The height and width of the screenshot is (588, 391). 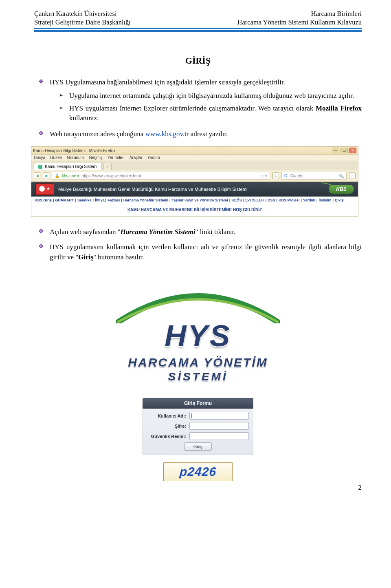 I want to click on password-input, so click(x=219, y=426).